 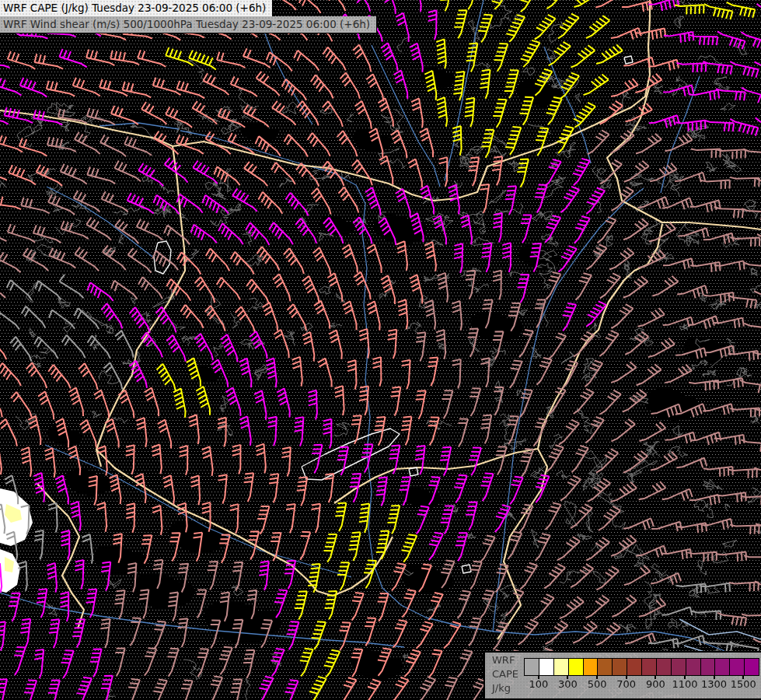 I want to click on legend-label-model: WRF, so click(x=505, y=660).